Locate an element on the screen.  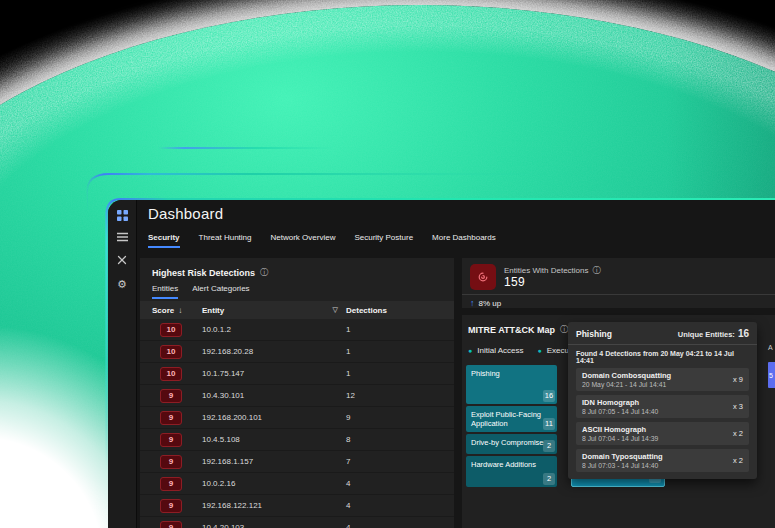
col-entity-label: Entity is located at coordinates (213, 310).